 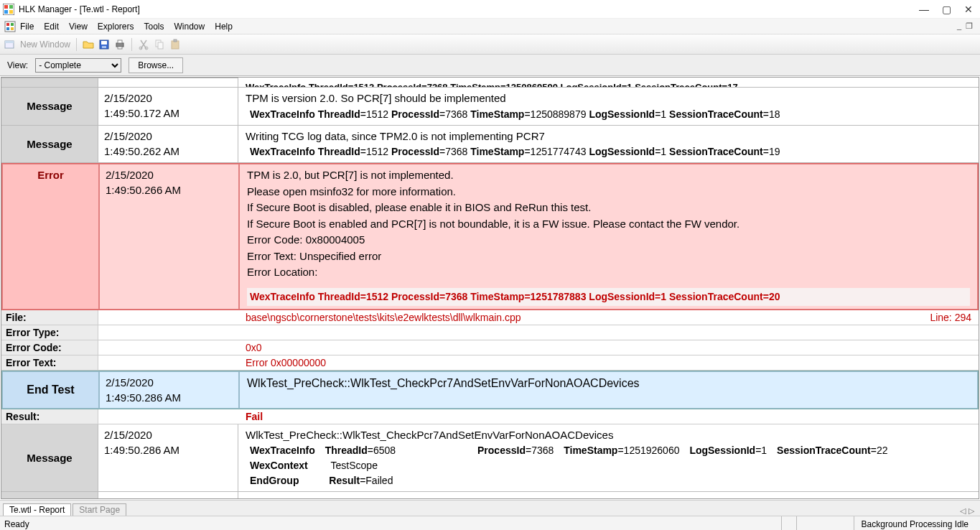 What do you see at coordinates (609, 106) in the screenshot?
I see `row-content: TPM is version 2.0. So PCR[7] should be …` at bounding box center [609, 106].